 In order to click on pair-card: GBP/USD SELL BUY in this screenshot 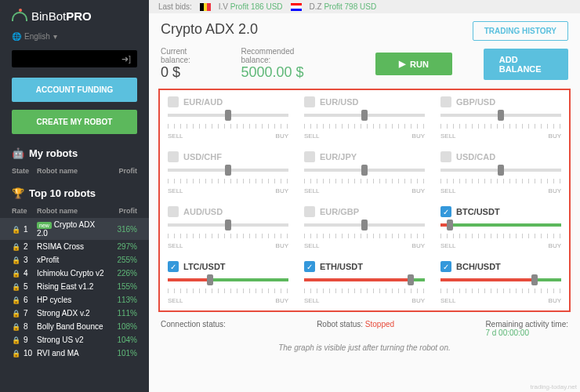, I will do `click(501, 118)`.